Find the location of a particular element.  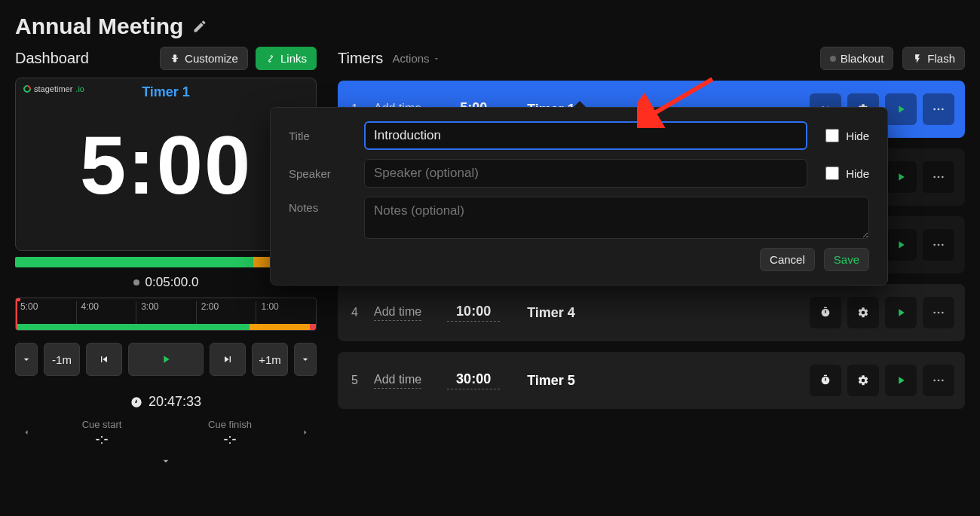

play-button is located at coordinates (166, 359).